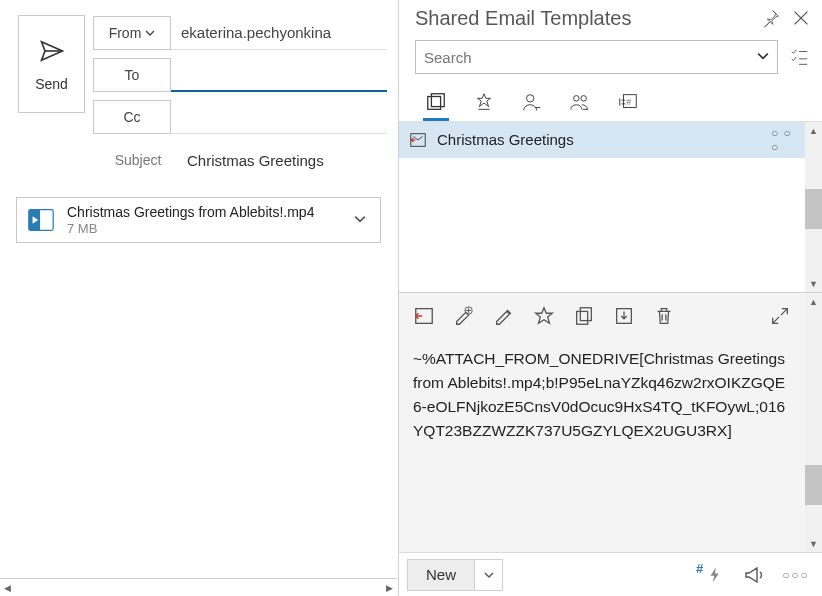 This screenshot has height=596, width=822. What do you see at coordinates (504, 316) in the screenshot?
I see `edit-icon` at bounding box center [504, 316].